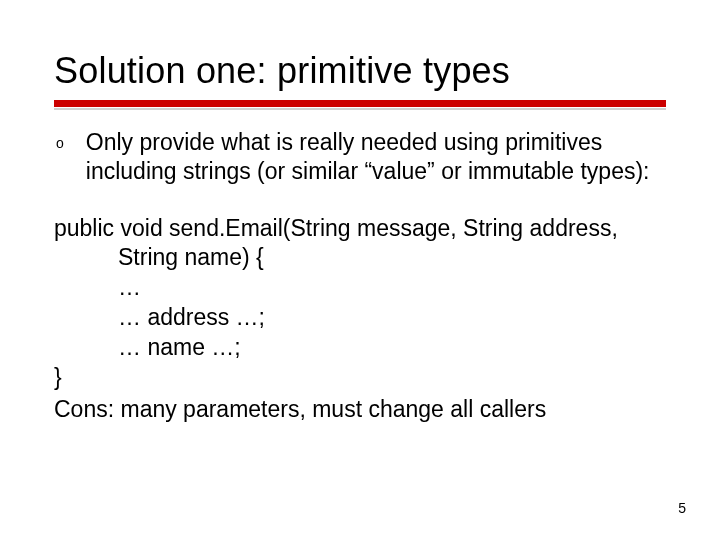 This screenshot has height=540, width=720. What do you see at coordinates (360, 104) in the screenshot?
I see `rule-red-bar` at bounding box center [360, 104].